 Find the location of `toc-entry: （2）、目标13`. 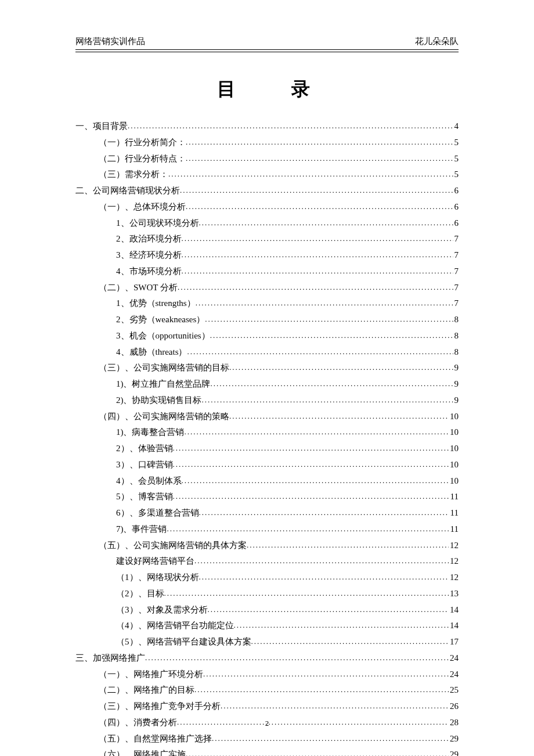

toc-entry: （2）、目标13 is located at coordinates (267, 594).